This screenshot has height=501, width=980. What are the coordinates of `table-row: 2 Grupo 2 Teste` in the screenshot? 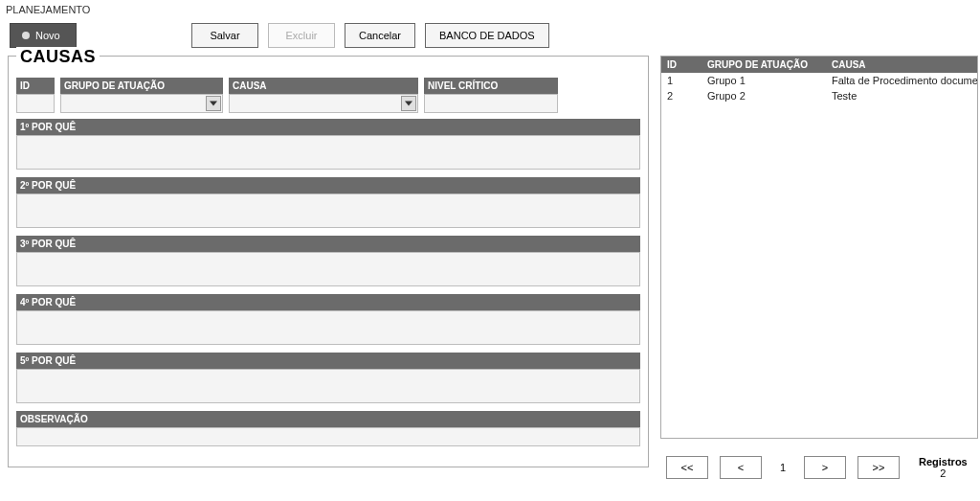 It's located at (819, 96).